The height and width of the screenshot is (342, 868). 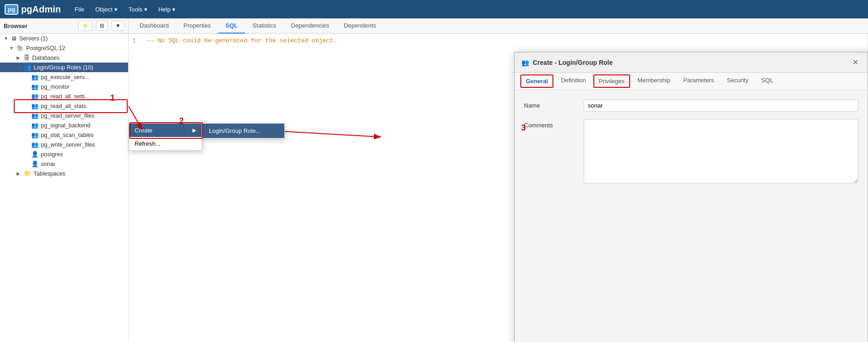 What do you see at coordinates (243, 131) in the screenshot?
I see `submenu: Login/Group Role...` at bounding box center [243, 131].